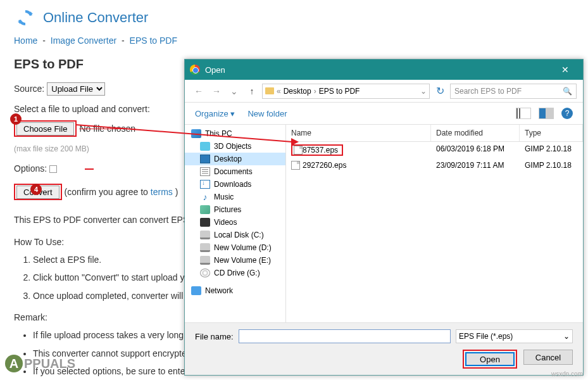 The width and height of the screenshot is (588, 380). What do you see at coordinates (205, 222) in the screenshot?
I see `videos-icon` at bounding box center [205, 222].